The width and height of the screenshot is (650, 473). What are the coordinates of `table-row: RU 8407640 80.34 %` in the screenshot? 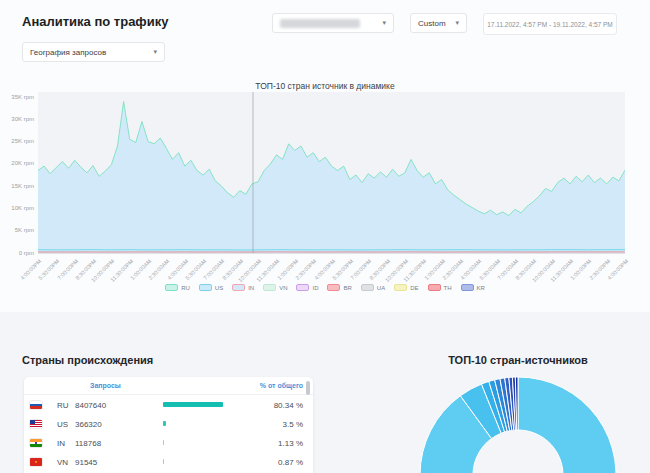 It's located at (168, 405).